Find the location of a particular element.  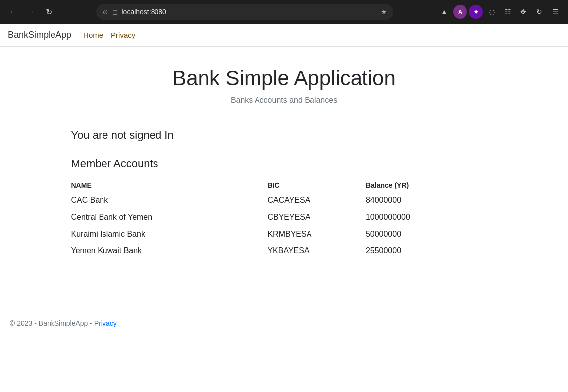

cell-bank-name: Kuraimi Islamic Bank is located at coordinates (169, 234).